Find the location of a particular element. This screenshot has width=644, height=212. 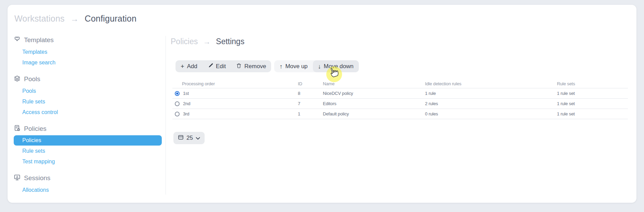

sidebar-item-pool-rule-sets: Rule sets is located at coordinates (88, 101).